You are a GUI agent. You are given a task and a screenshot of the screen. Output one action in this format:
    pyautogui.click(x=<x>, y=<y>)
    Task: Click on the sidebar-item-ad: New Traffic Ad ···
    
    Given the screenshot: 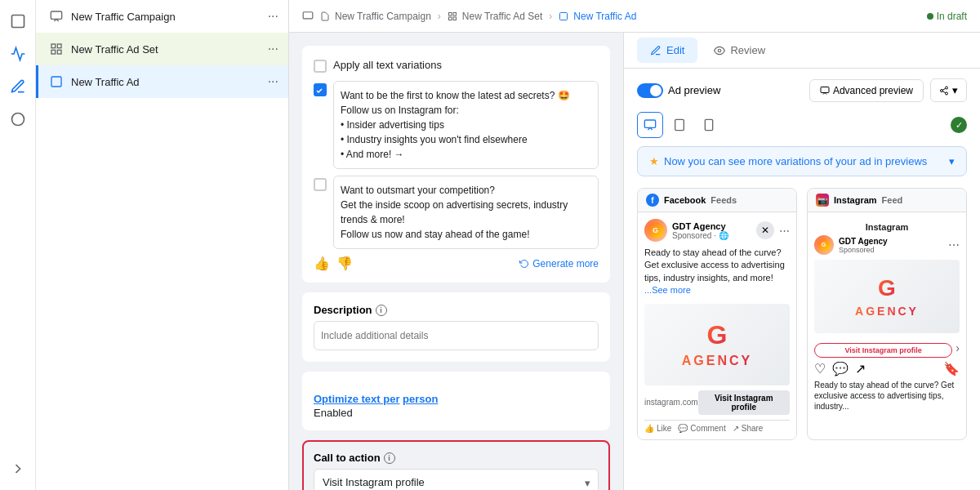 What is the action you would take?
    pyautogui.click(x=162, y=82)
    